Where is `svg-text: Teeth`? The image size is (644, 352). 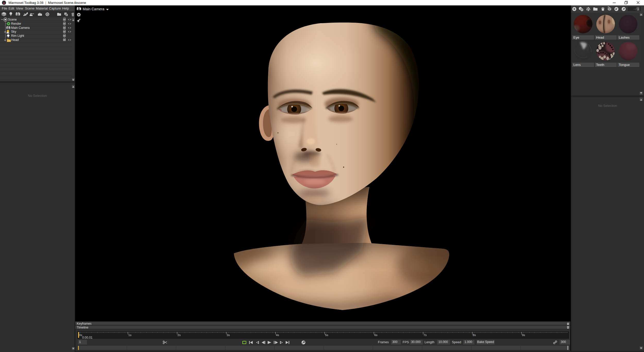 svg-text: Teeth is located at coordinates (600, 65).